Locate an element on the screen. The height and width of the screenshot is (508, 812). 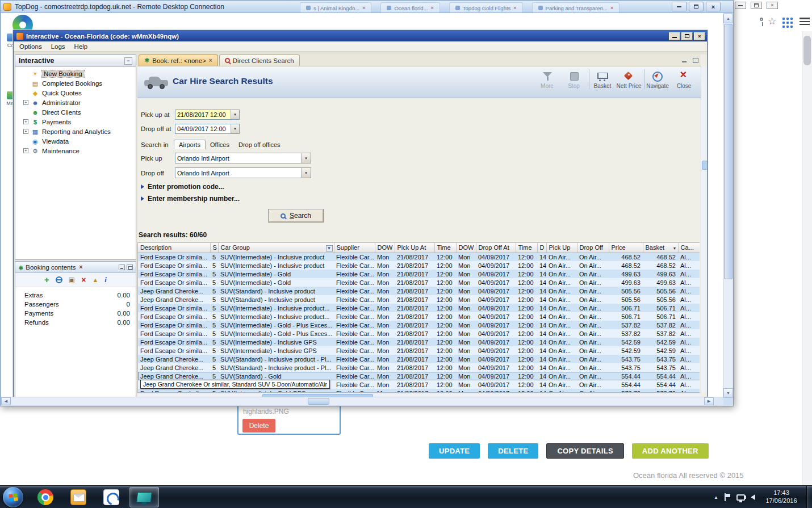
sidebar-item: + New Booking is located at coordinates (76, 74).